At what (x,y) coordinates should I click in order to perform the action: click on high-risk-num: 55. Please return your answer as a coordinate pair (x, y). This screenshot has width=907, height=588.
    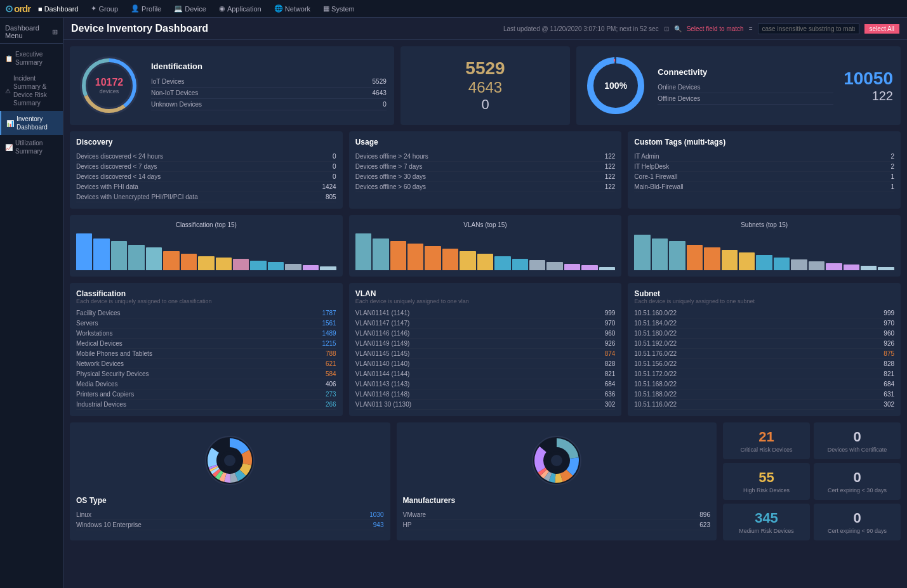
    Looking at the image, I should click on (767, 478).